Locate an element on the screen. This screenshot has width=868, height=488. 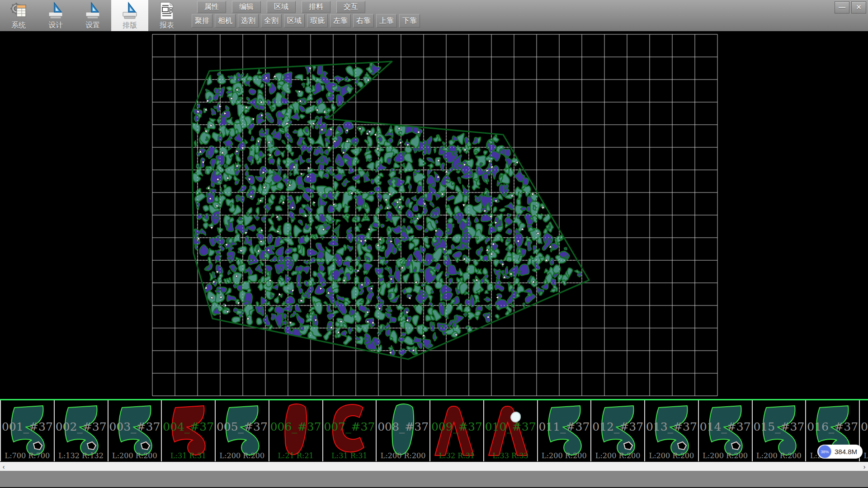
tool-snap-left: 左靠 is located at coordinates (340, 21).